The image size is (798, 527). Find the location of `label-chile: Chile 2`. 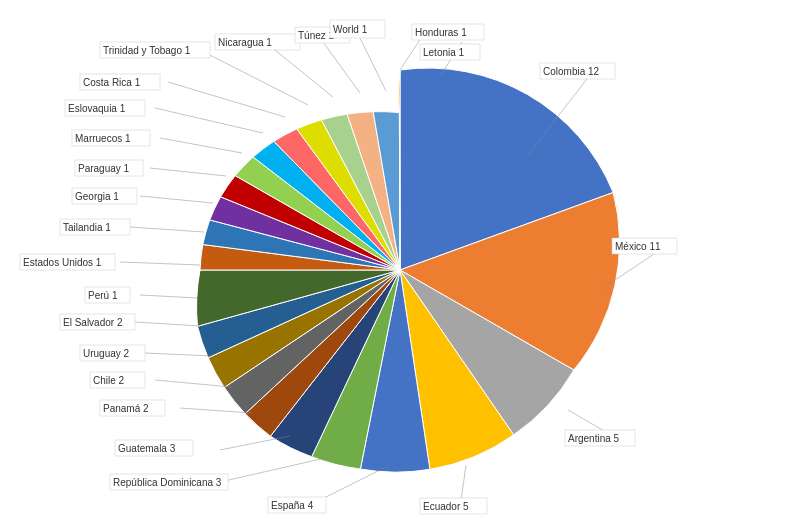

label-chile: Chile 2 is located at coordinates (109, 380).